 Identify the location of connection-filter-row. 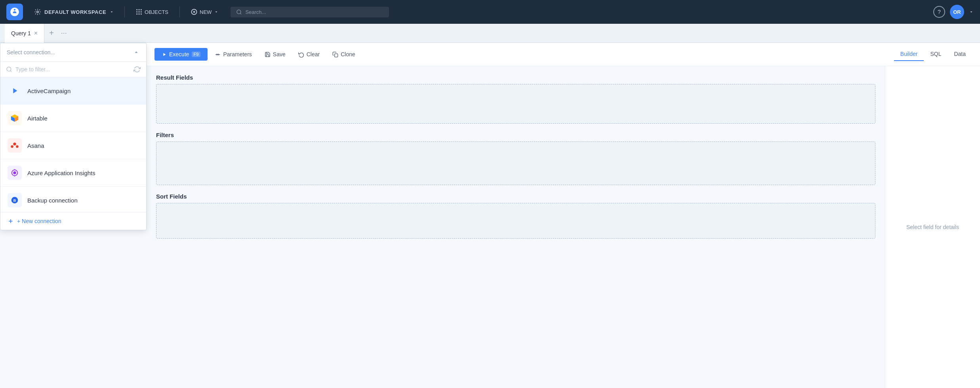
(73, 70).